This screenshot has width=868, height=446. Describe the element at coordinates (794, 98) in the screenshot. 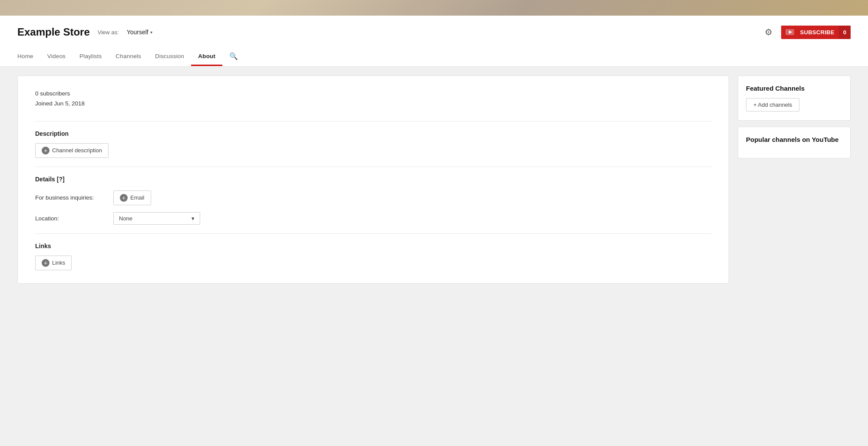

I see `featured-channels-card: Featured Channels + Add channels` at that location.